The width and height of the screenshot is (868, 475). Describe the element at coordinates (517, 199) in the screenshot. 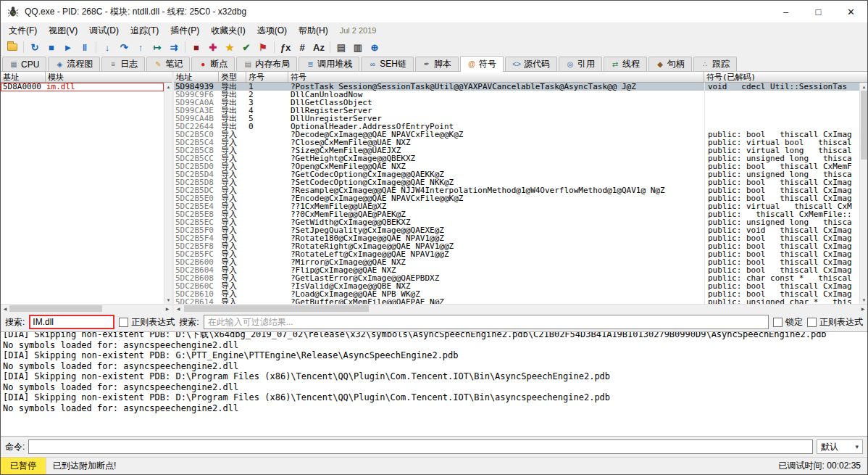

I see `symbol-row: 5DC2B5E0导入?Encode@CxImage@@QAE_NPAVCxFil…` at that location.